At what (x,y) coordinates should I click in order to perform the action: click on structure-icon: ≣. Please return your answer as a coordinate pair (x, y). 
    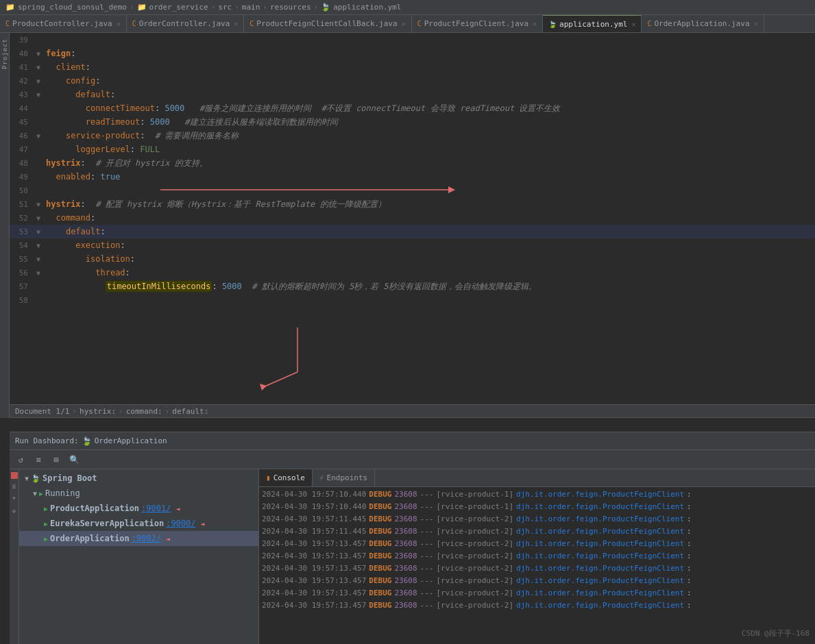
    Looking at the image, I should click on (14, 486).